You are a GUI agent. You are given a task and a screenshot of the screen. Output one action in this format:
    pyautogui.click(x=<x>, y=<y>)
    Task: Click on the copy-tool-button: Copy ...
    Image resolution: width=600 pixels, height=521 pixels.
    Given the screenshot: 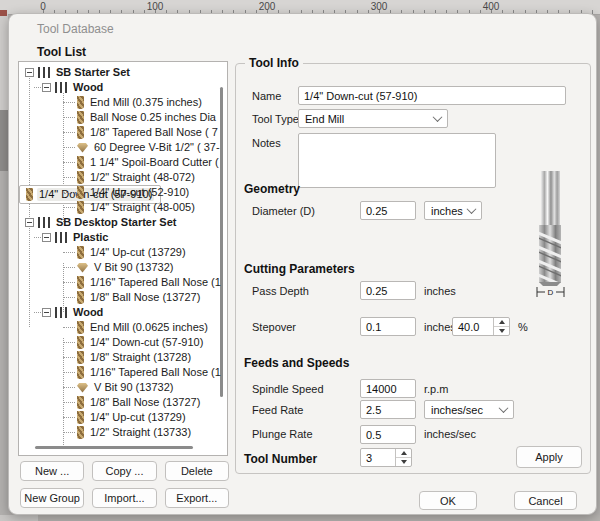 What is the action you would take?
    pyautogui.click(x=124, y=471)
    